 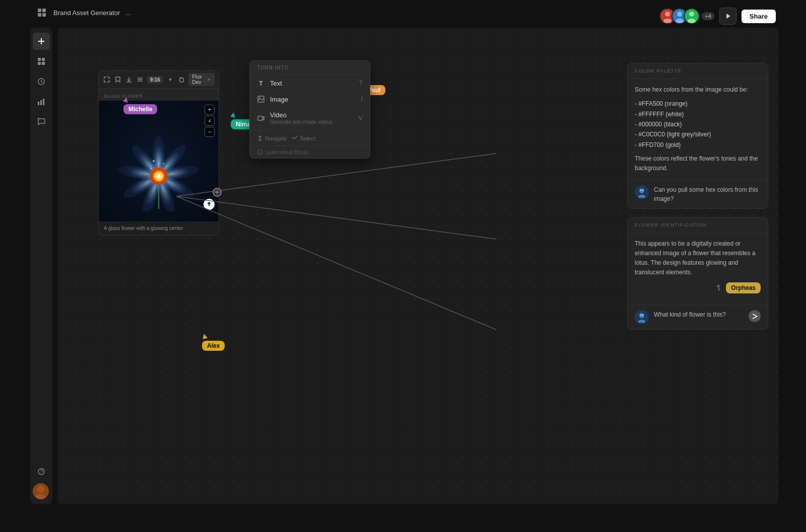 I want to click on bookmark-btn, so click(x=118, y=80).